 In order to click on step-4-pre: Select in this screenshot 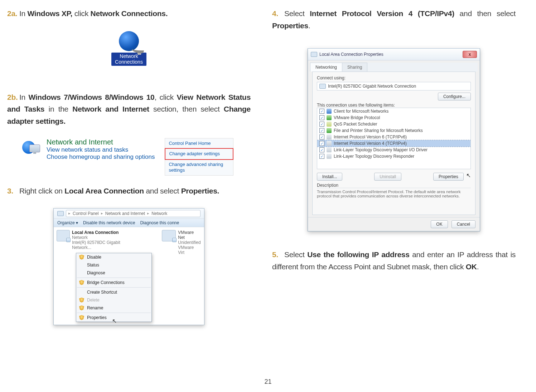, I will do `click(297, 14)`.